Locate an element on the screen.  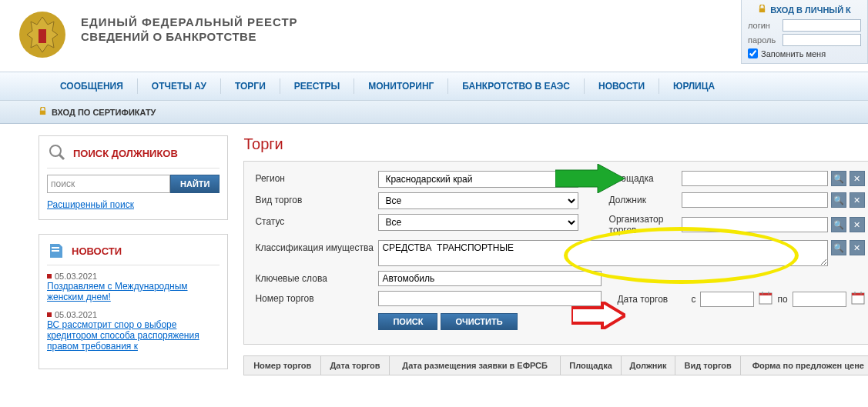
login-panel: ВХОД В ЛИЧНЫЙ К логин пароль Запомнить м… is located at coordinates (804, 32).